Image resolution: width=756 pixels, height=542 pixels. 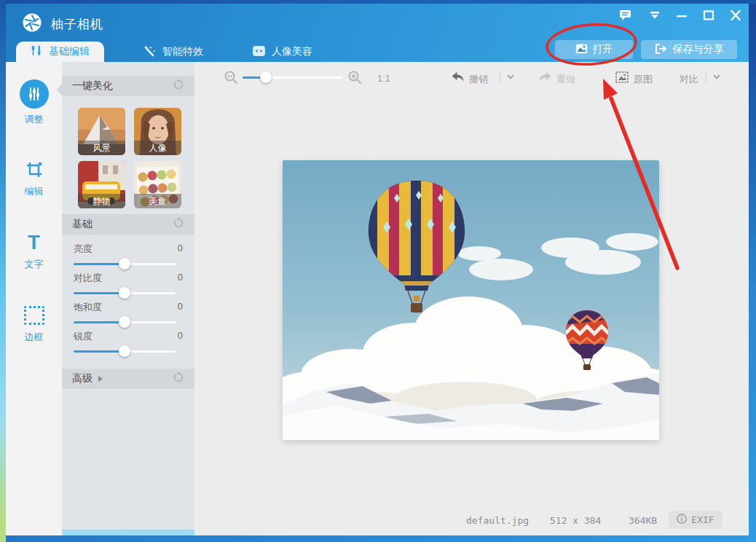 I want to click on redo-label: 重做, so click(x=566, y=79).